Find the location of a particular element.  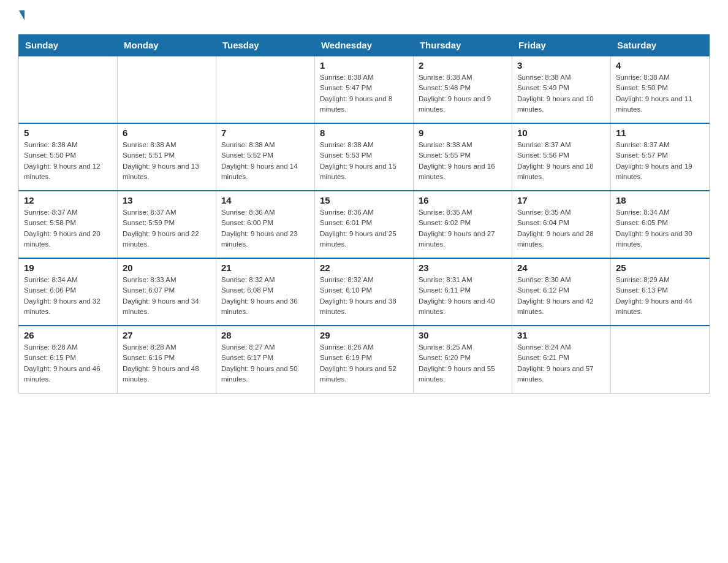

calendar-week-row: 12Sunrise: 8:37 AMSunset: 5:58 PMDayligh… is located at coordinates (364, 224).